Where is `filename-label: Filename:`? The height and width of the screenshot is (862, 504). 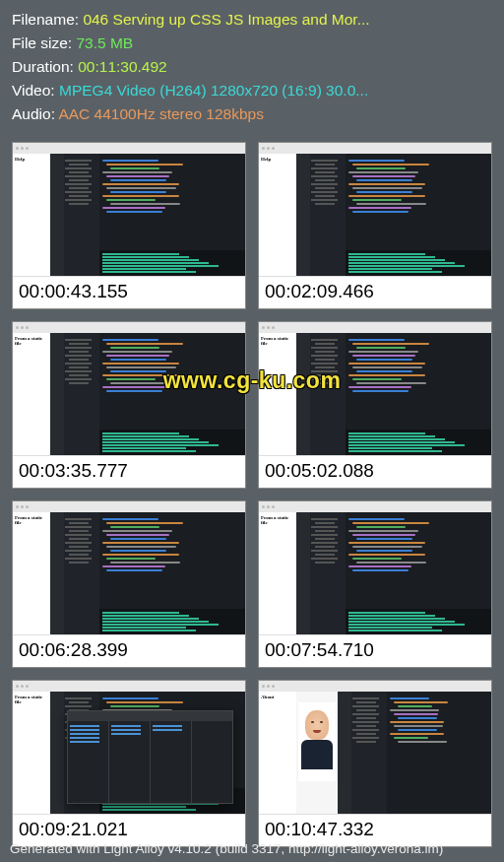 filename-label: Filename: is located at coordinates (45, 20).